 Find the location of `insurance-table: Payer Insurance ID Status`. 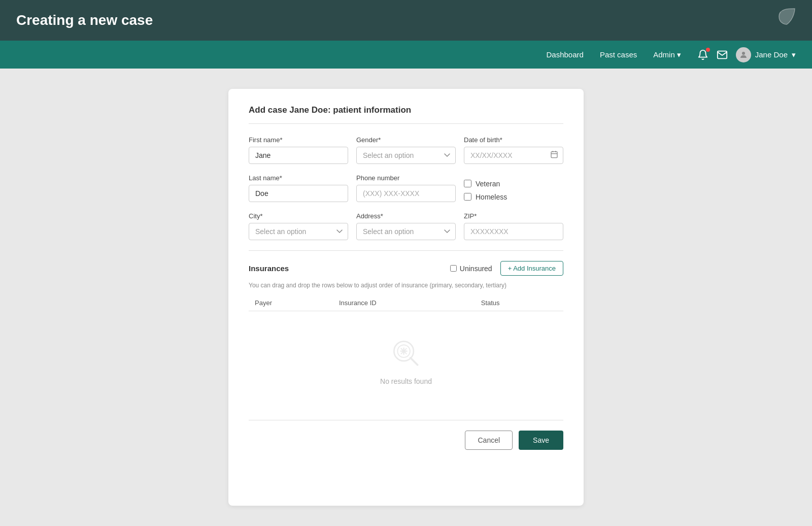

insurance-table: Payer Insurance ID Status is located at coordinates (406, 352).